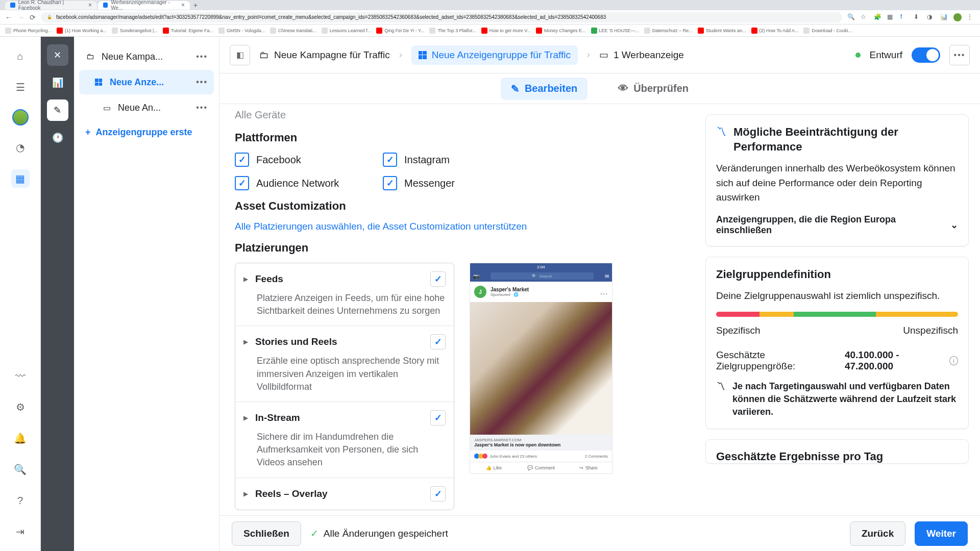  What do you see at coordinates (400, 31) in the screenshot?
I see `bookmark: Qing Fei De Yi - Y...` at bounding box center [400, 31].